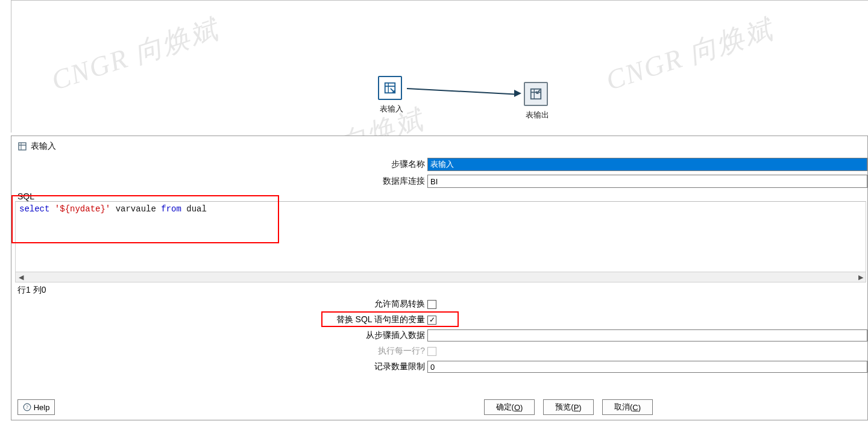 The width and height of the screenshot is (868, 421). I want to click on help-button-label: Help, so click(42, 407).